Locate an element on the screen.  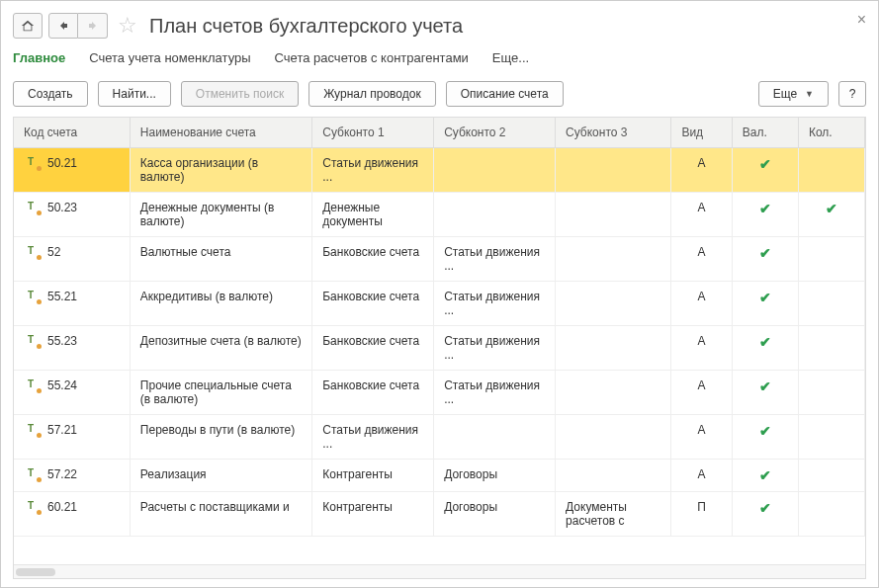
cell-code: 60.21 is located at coordinates (62, 507).